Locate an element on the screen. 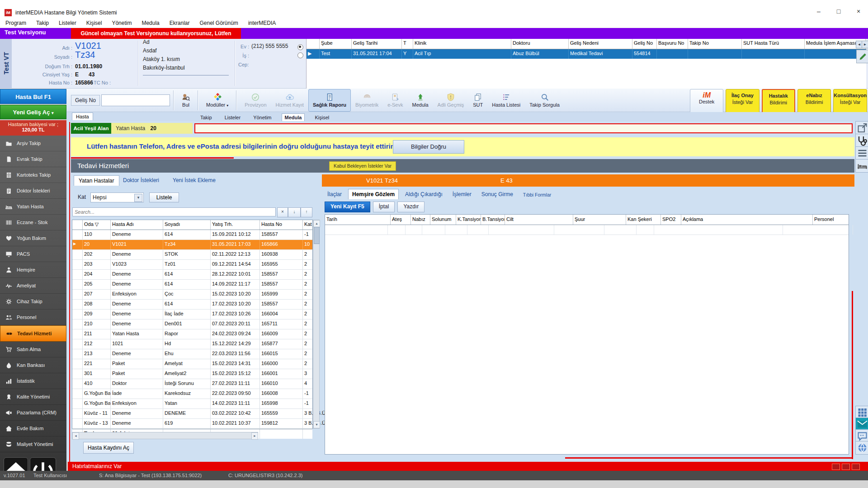 This screenshot has width=868, height=488. table-row: G.Yoğun Ba İade Karekodsuz 22.02.2023 09… is located at coordinates (193, 394).